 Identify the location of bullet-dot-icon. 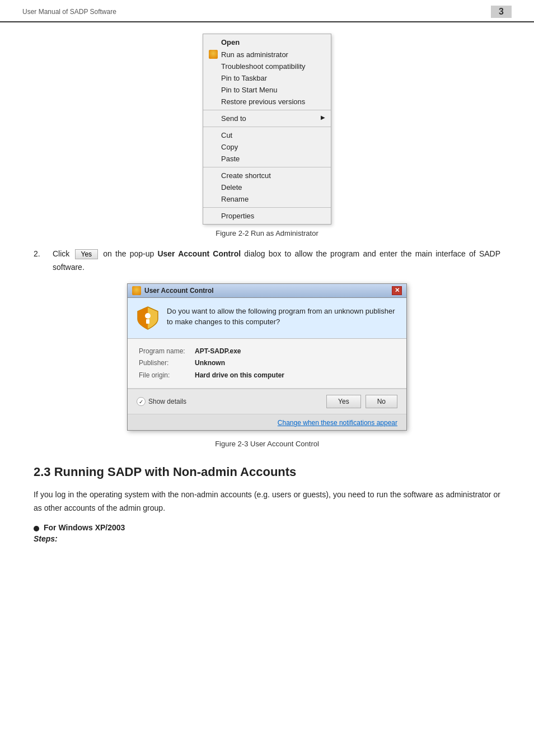
(36, 529).